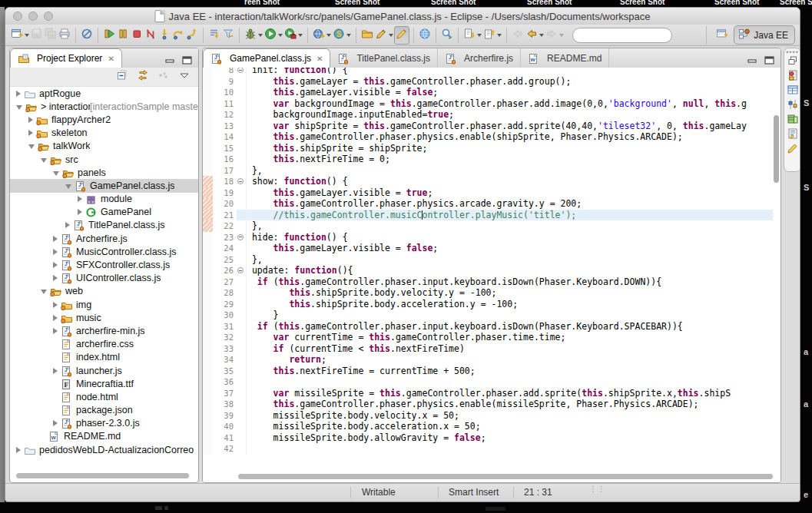 The width and height of the screenshot is (812, 513). I want to click on code-line: 42, so click(488, 448).